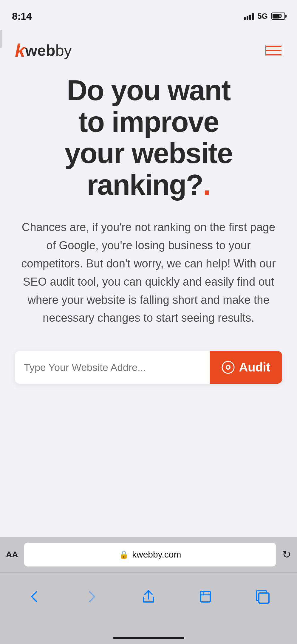 This screenshot has height=644, width=297. What do you see at coordinates (148, 122) in the screenshot?
I see `heading-line2: to improve` at bounding box center [148, 122].